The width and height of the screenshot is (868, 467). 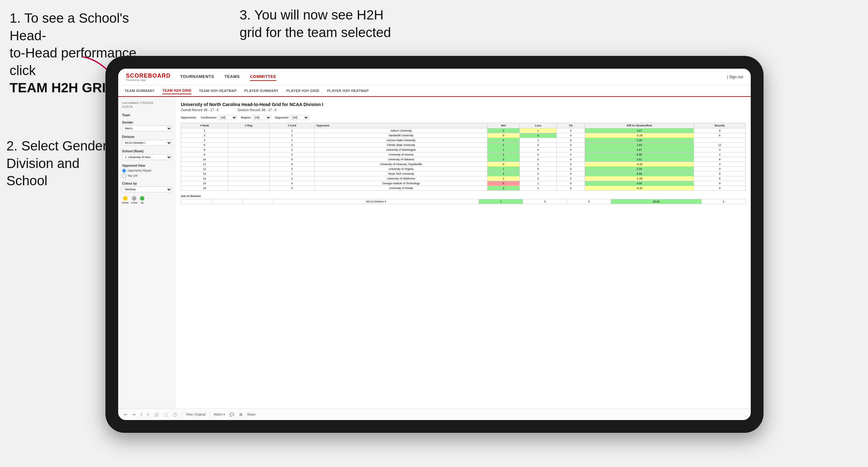 What do you see at coordinates (147, 189) in the screenshot?
I see `colour-by-select: Win/loss` at bounding box center [147, 189].